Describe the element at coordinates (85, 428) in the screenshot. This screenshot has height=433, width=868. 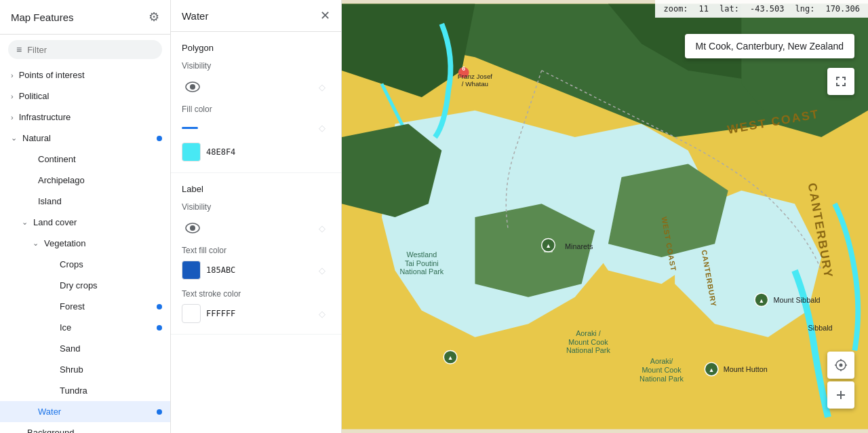
I see `sidebar-item-background: Background` at that location.